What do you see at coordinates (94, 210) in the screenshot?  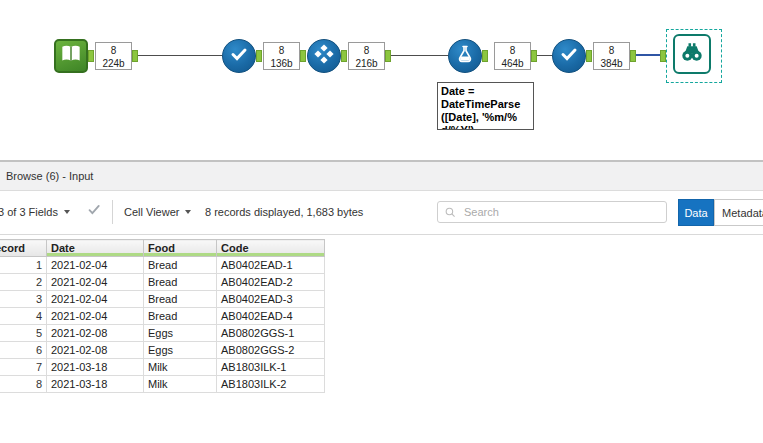 I see `check-icon` at bounding box center [94, 210].